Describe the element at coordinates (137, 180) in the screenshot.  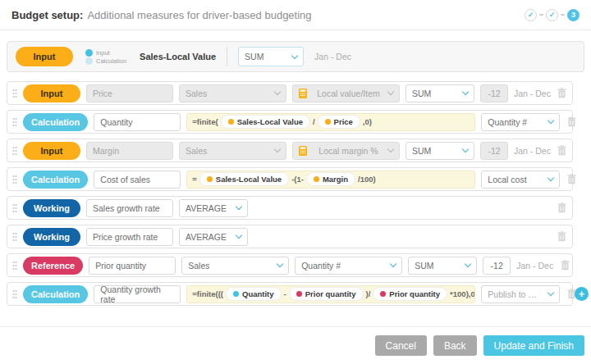
I see `measure-name-field: Cost of sales` at that location.